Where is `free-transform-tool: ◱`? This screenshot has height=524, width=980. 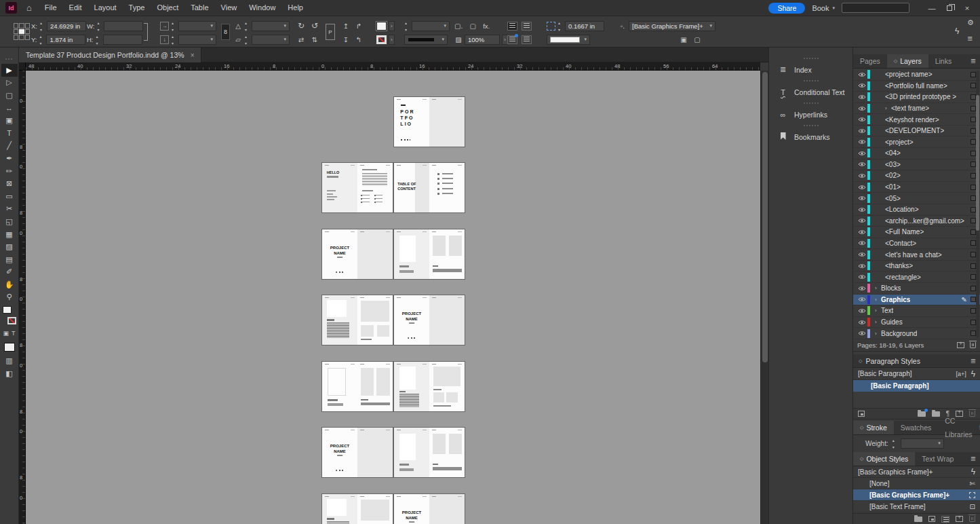 free-transform-tool: ◱ is located at coordinates (9, 221).